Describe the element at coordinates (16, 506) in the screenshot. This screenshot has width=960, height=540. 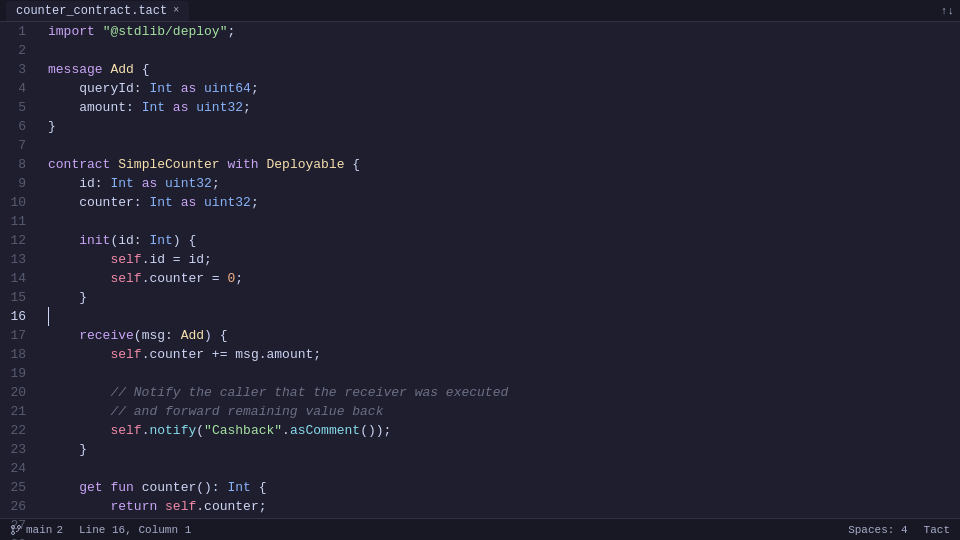
I see `line-number: 26` at that location.